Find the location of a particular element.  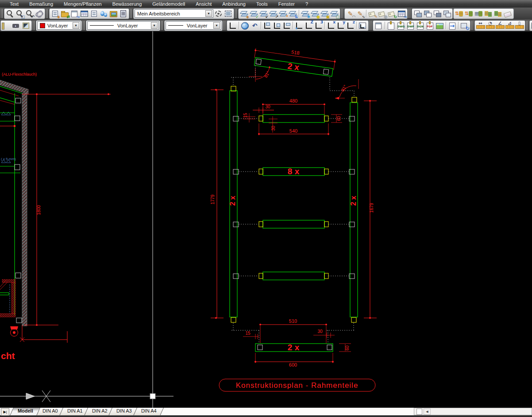

attach-dwf-icon: DWF is located at coordinates (411, 26).